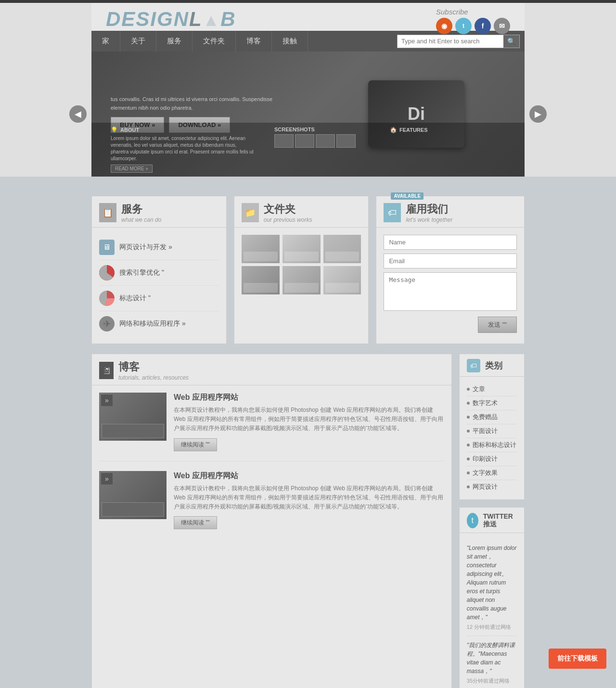  What do you see at coordinates (174, 41) in the screenshot?
I see `nav-item-services: 服务` at bounding box center [174, 41].